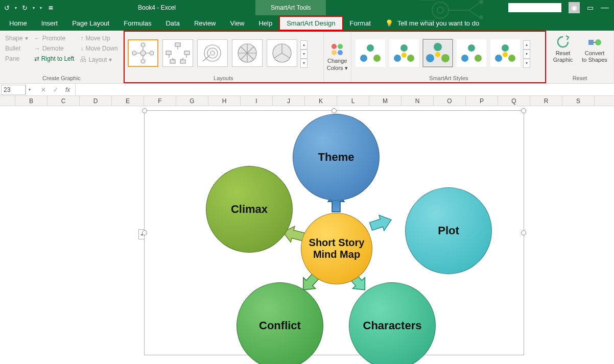 The height and width of the screenshot is (364, 614). What do you see at coordinates (580, 79) in the screenshot?
I see `group-label-reset: Reset` at bounding box center [580, 79].